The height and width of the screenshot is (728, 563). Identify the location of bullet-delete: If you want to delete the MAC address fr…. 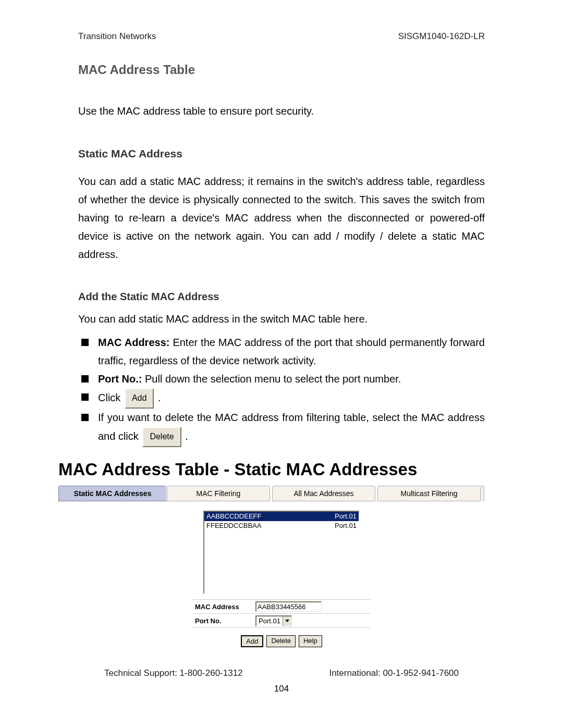
(282, 428).